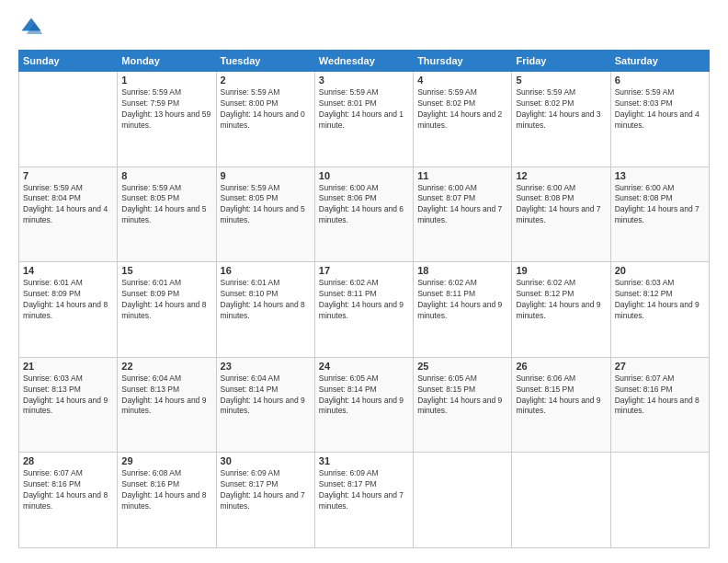 This screenshot has width=728, height=563. What do you see at coordinates (364, 176) in the screenshot?
I see `day-number: 10` at bounding box center [364, 176].